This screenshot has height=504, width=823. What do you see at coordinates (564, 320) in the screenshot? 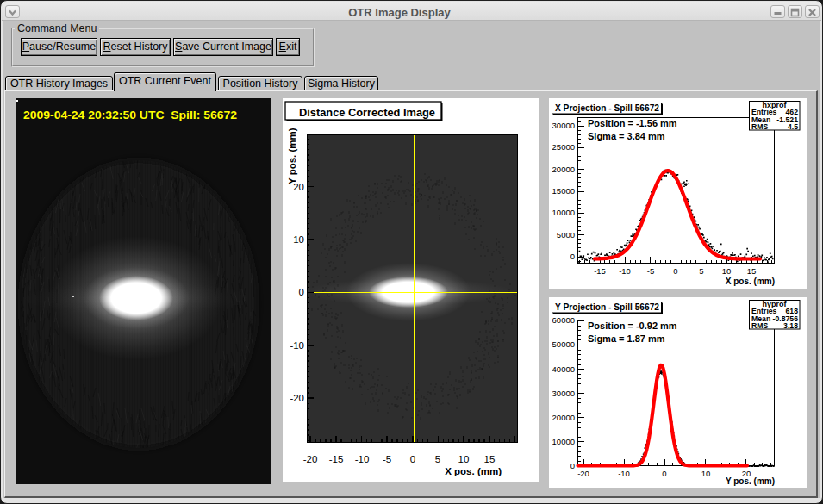
I see `svg-text: 60000` at bounding box center [564, 320].